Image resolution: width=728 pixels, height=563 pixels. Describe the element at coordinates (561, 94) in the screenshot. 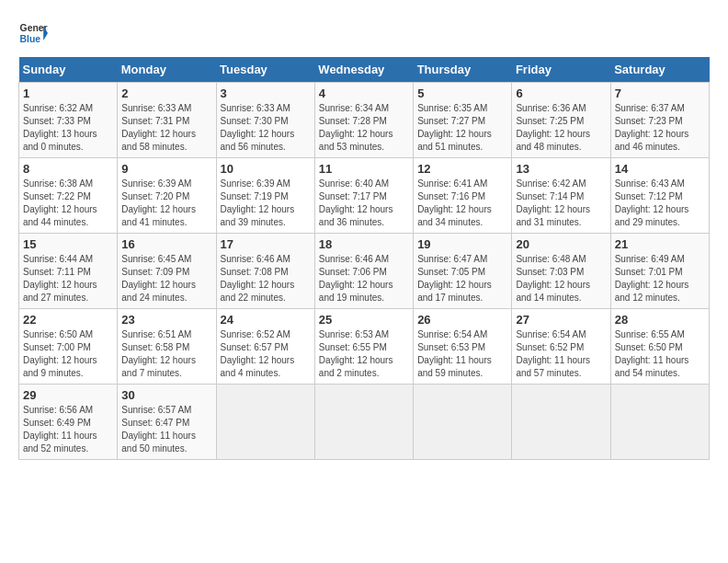

I see `day-number: 6` at that location.